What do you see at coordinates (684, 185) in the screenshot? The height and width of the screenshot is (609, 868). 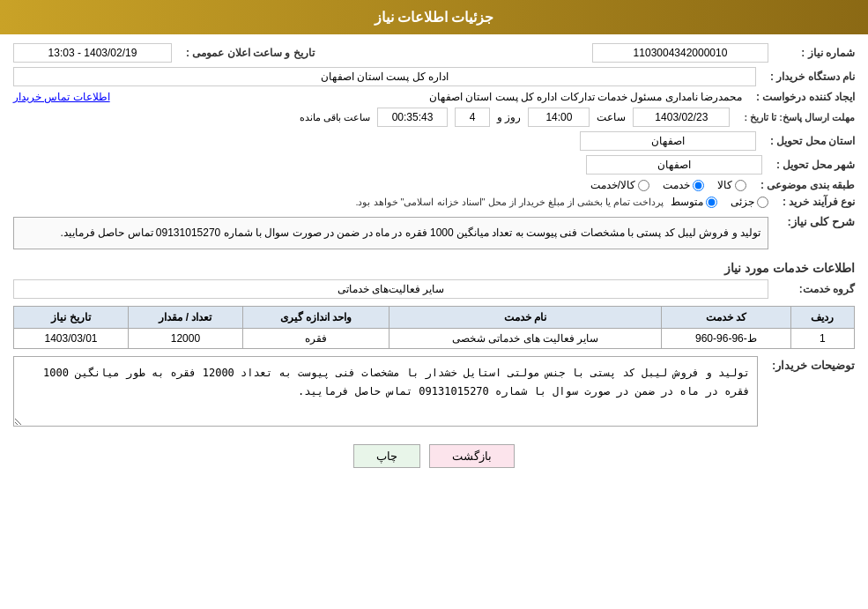 I see `category-radio-service: خدمت` at bounding box center [684, 185].